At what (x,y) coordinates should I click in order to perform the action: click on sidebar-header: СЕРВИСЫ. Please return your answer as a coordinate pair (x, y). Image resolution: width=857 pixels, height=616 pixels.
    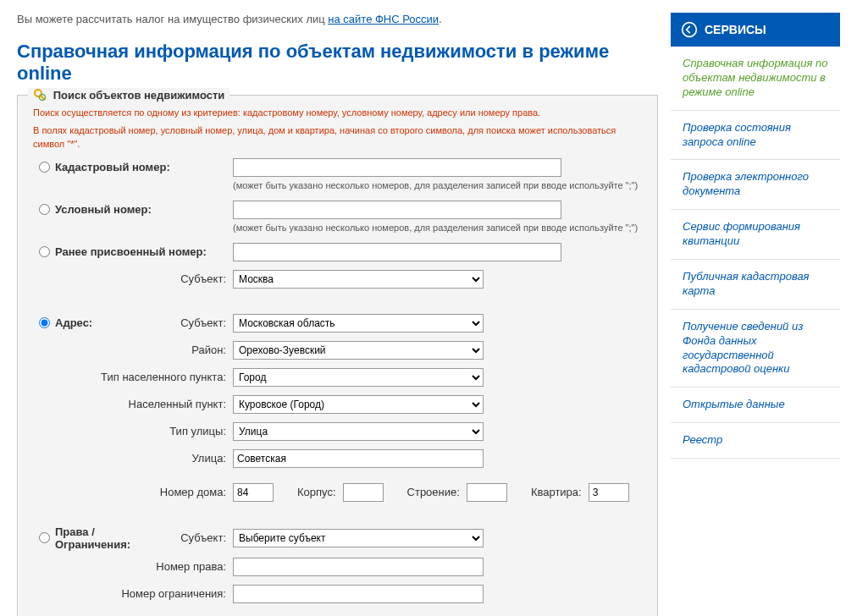
    Looking at the image, I should click on (755, 30).